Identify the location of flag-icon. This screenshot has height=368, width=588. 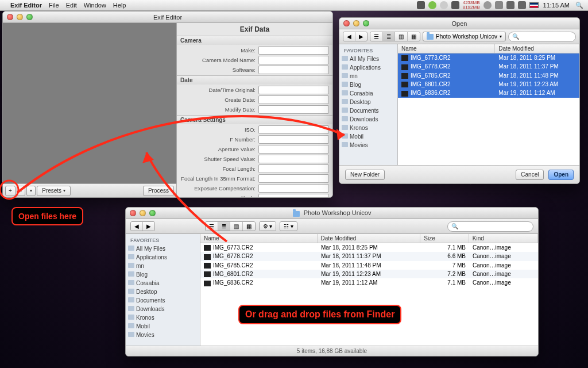
(534, 5).